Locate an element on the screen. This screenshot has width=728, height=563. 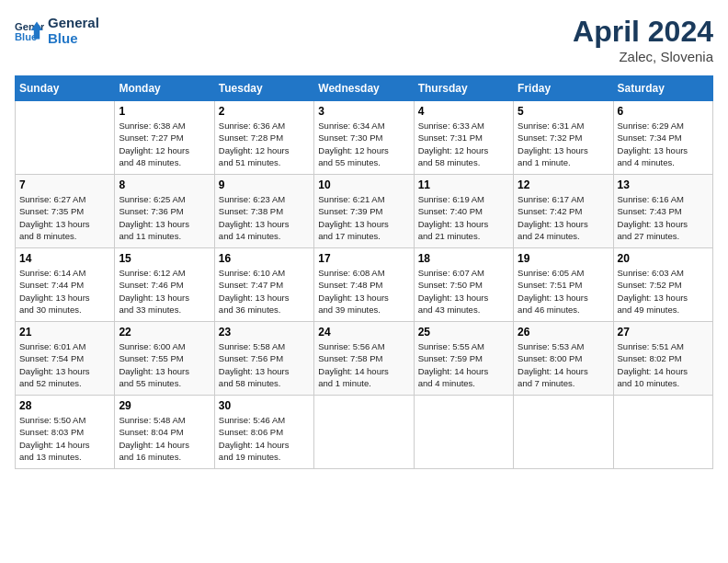
calendar-week-row: 28Sunrise: 5:50 AM Sunset: 8:03 PM Dayli… is located at coordinates (364, 432).